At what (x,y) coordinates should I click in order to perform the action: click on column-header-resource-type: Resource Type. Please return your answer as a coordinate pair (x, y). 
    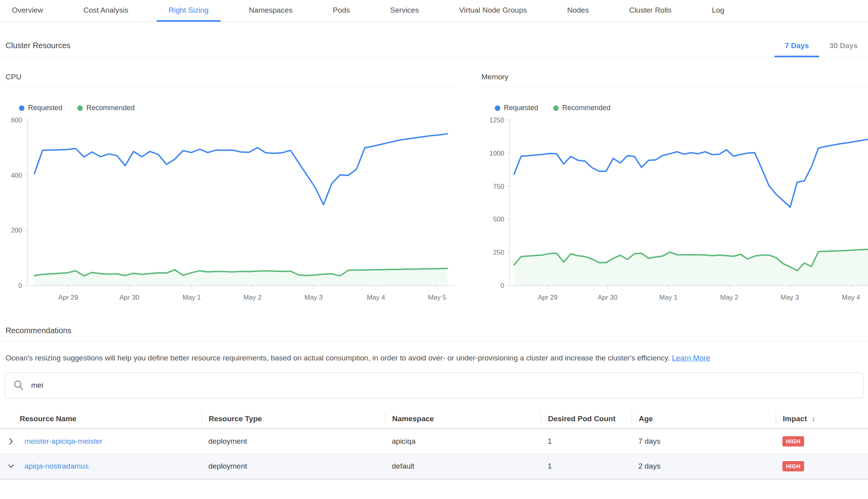
    Looking at the image, I should click on (294, 419).